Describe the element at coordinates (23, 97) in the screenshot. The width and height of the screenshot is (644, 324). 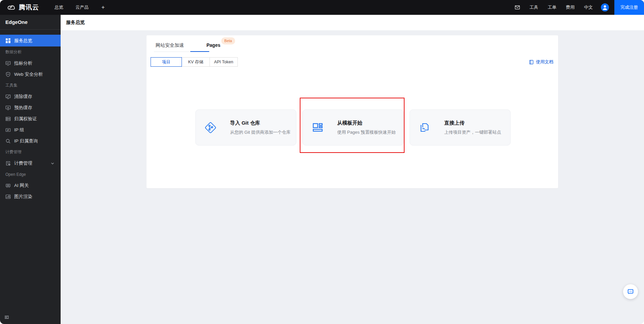
I see `sidebar-item-label: 清除缓存` at that location.